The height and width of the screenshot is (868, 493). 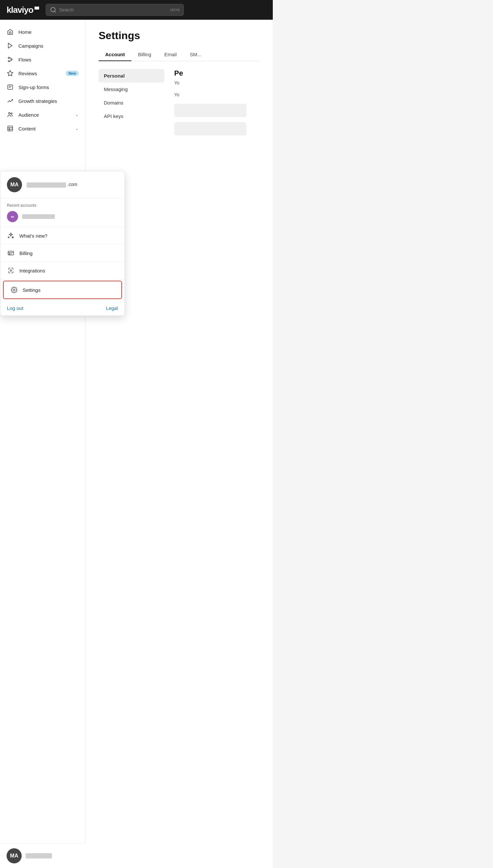 What do you see at coordinates (43, 60) in the screenshot?
I see `sidebar-item-flows: Flows` at bounding box center [43, 60].